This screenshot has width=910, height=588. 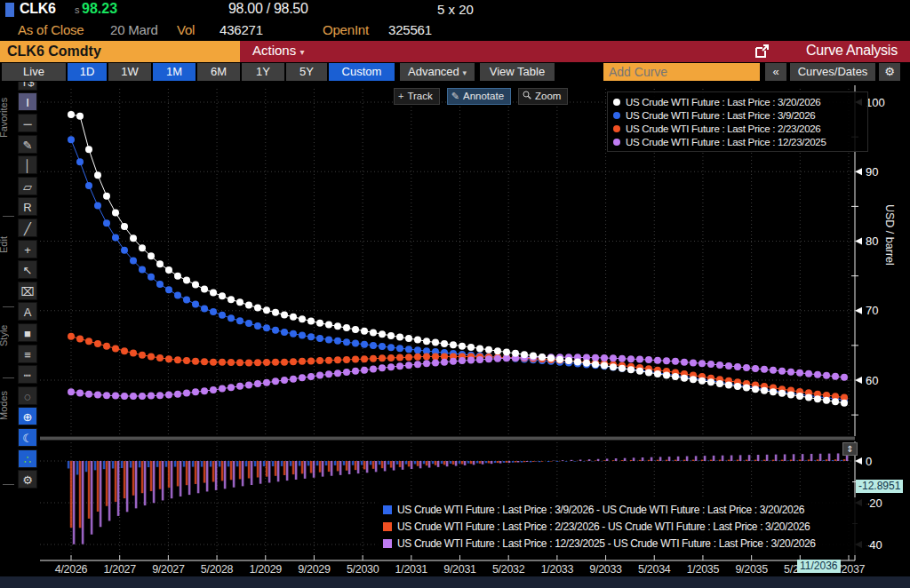 I want to click on timeframe-1y: 1Y, so click(x=263, y=72).